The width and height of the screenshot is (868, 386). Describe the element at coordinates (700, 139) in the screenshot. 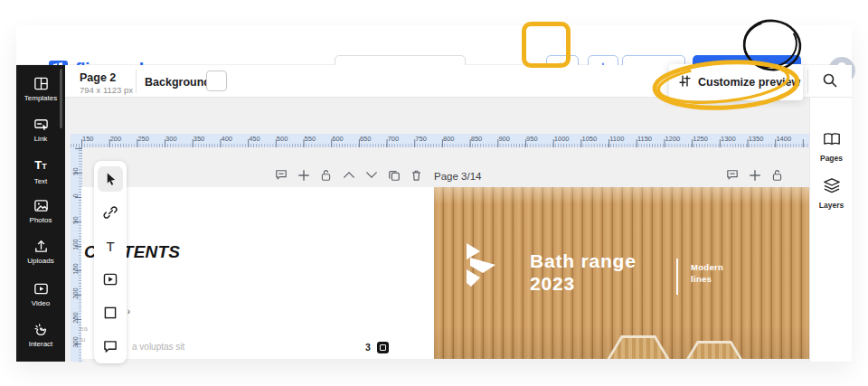

I see `ruler-tick-label: 1250` at that location.